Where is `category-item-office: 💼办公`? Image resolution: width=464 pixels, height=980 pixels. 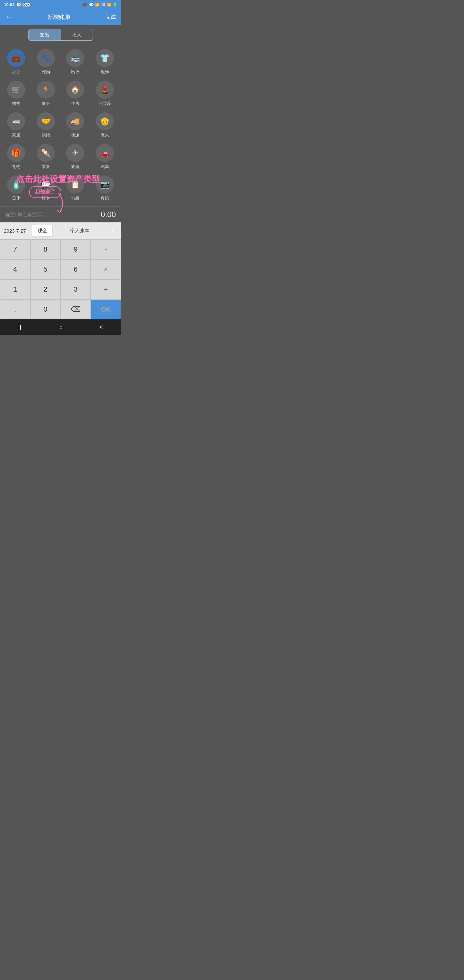
category-item-office: 💼办公 is located at coordinates (16, 62).